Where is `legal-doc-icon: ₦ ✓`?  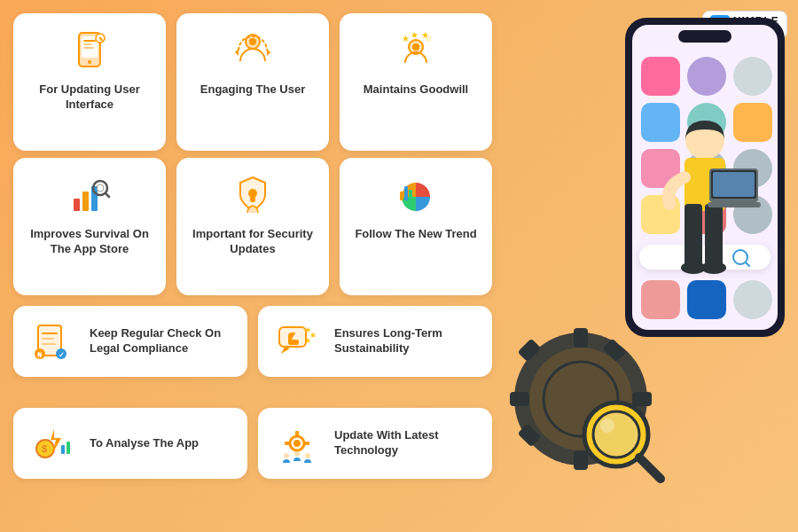
legal-doc-icon: ₦ ✓ is located at coordinates (52, 341).